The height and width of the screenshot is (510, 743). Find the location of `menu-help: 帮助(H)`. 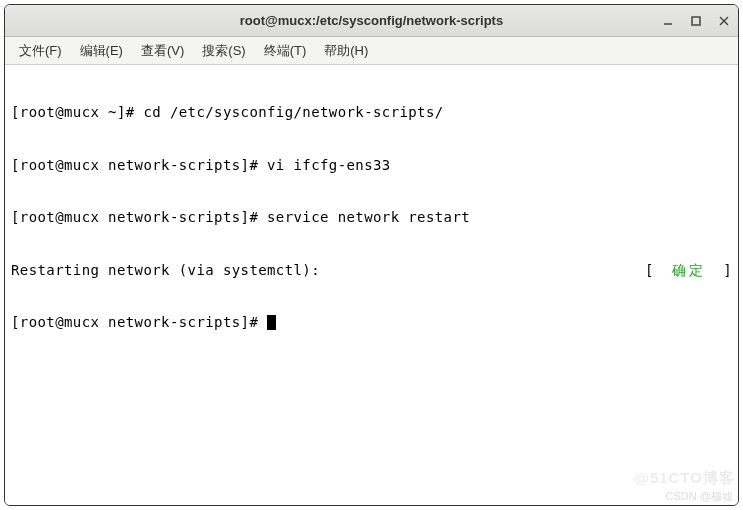

menu-help: 帮助(H) is located at coordinates (346, 51).